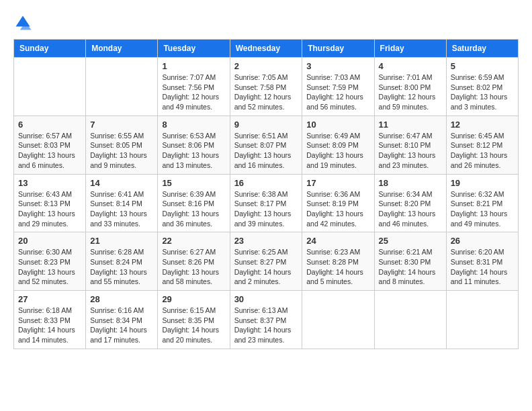 The width and height of the screenshot is (532, 411). I want to click on day-number: 22, so click(193, 240).